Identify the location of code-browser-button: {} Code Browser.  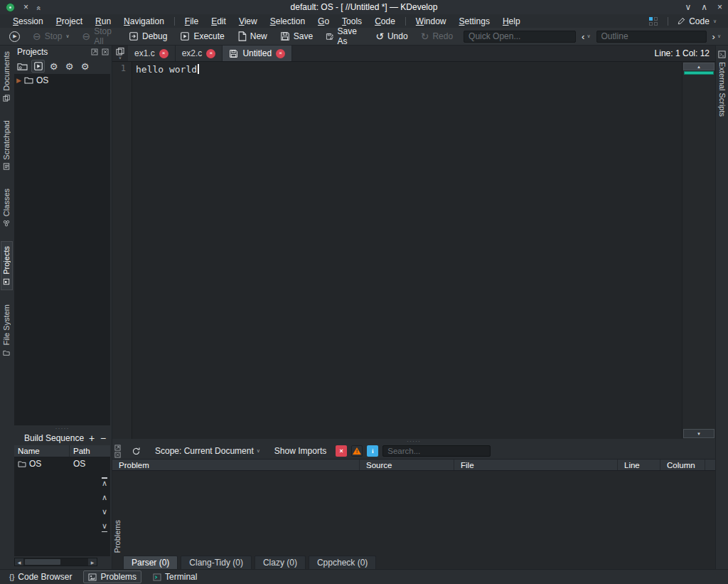
(41, 577).